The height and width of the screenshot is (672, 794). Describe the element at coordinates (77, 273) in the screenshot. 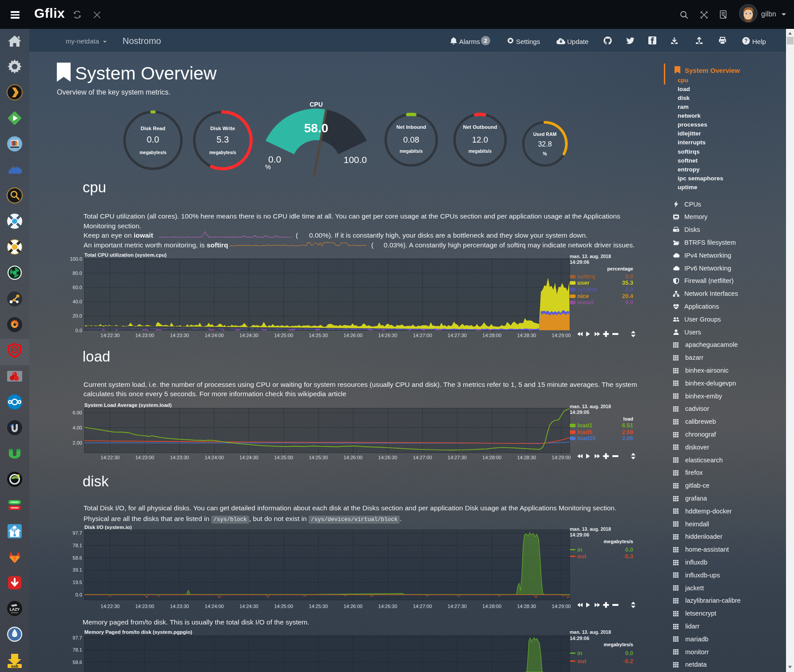

I see `svg-text: 80.0` at that location.